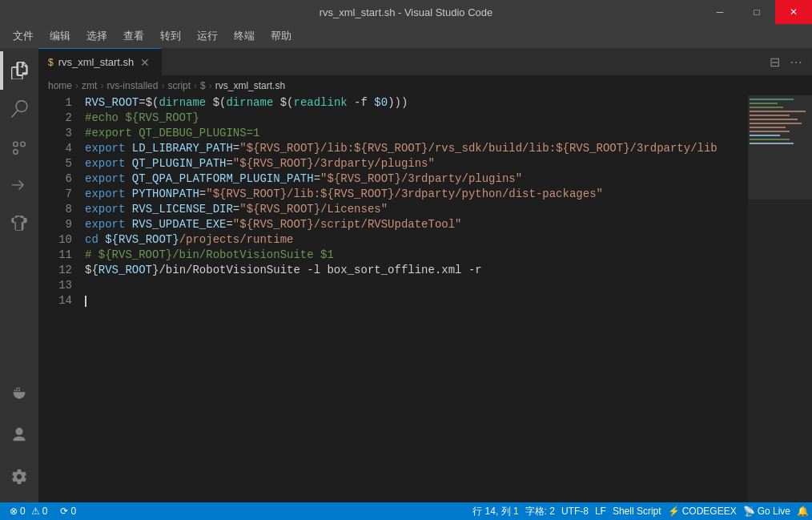 This screenshot has height=520, width=812. What do you see at coordinates (97, 36) in the screenshot?
I see `menu-select: 选择` at bounding box center [97, 36].